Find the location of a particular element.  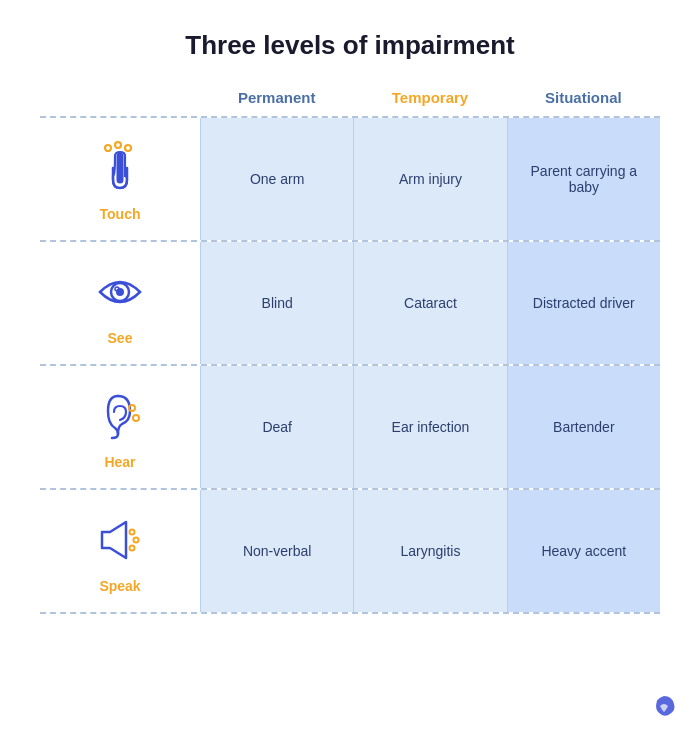

speaker-icon is located at coordinates (120, 540).